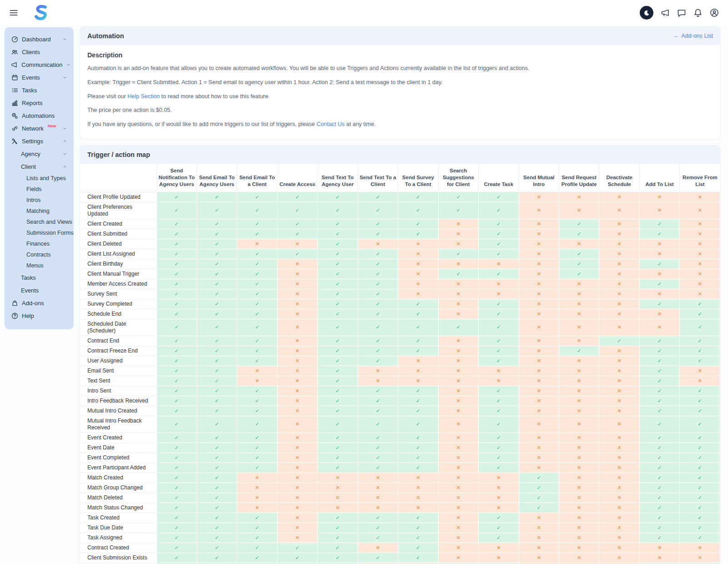  What do you see at coordinates (682, 13) in the screenshot?
I see `messages-button` at bounding box center [682, 13].